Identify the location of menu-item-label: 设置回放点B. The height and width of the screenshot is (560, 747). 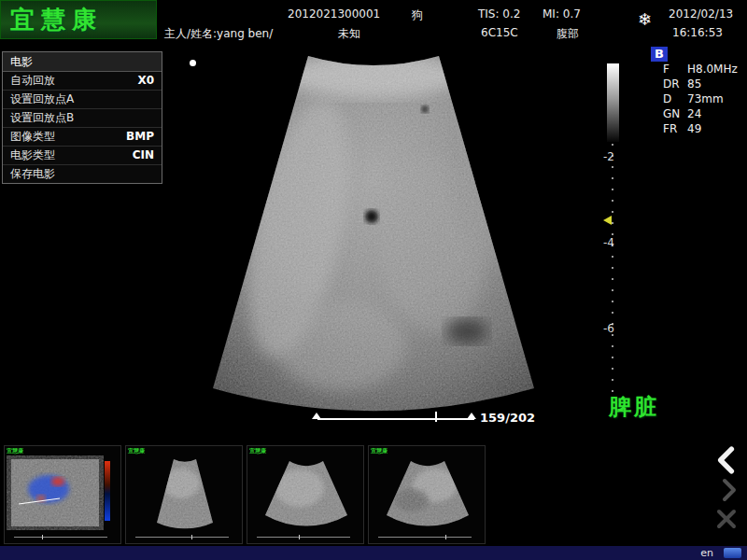
(42, 118).